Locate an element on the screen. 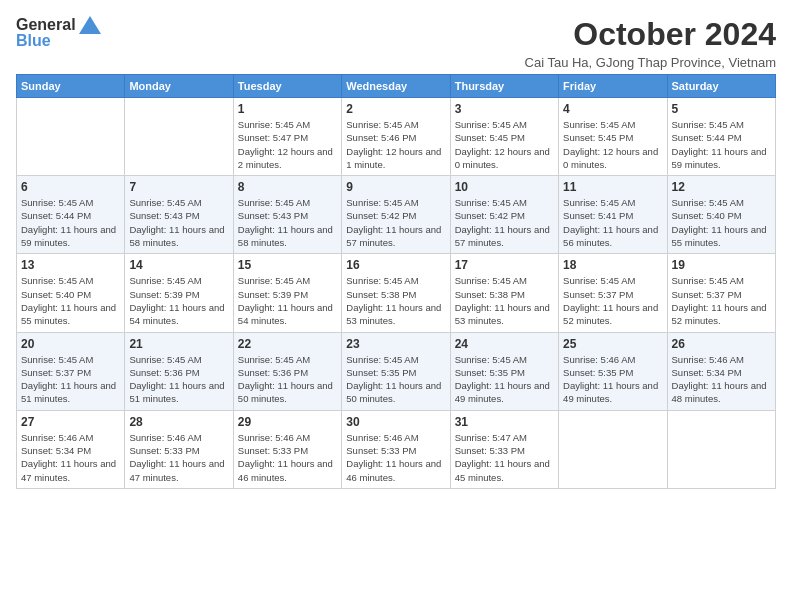  daylight-text: Daylight: 11 hours and 48 minutes. is located at coordinates (722, 392).